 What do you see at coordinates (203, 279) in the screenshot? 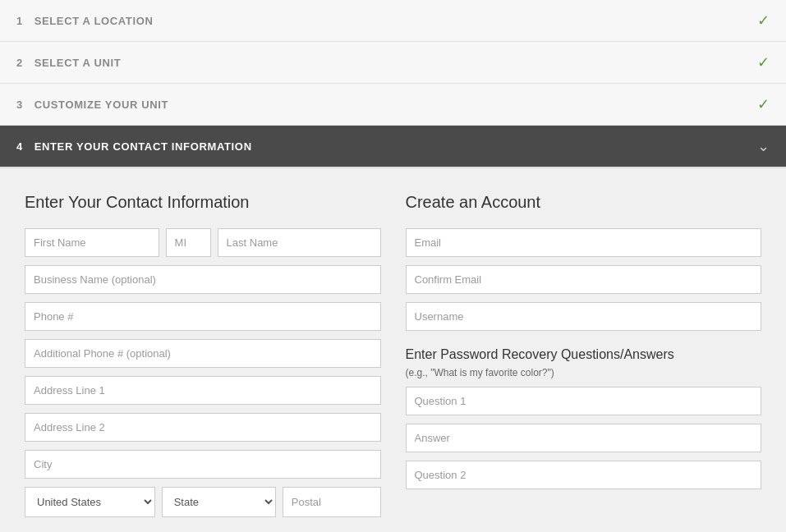
I see `business-name-group` at bounding box center [203, 279].